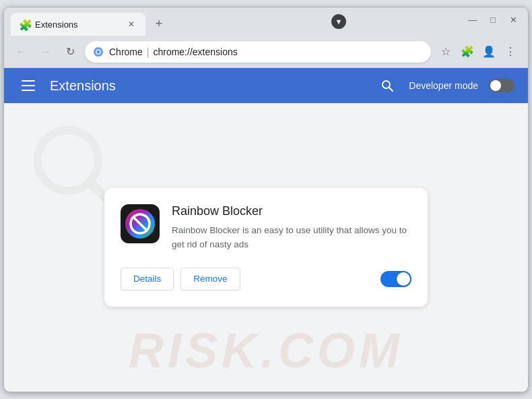  I want to click on card-buttons: Details Remove, so click(180, 279).